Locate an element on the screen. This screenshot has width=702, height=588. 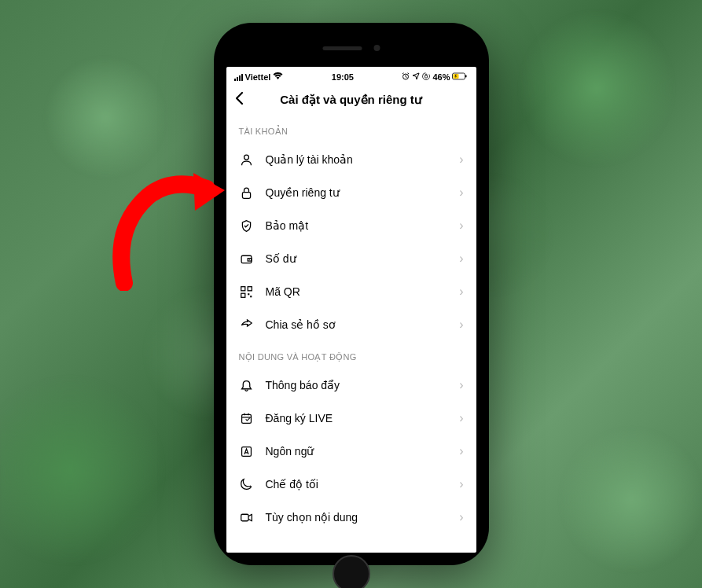
signal-icon is located at coordinates (239, 77).